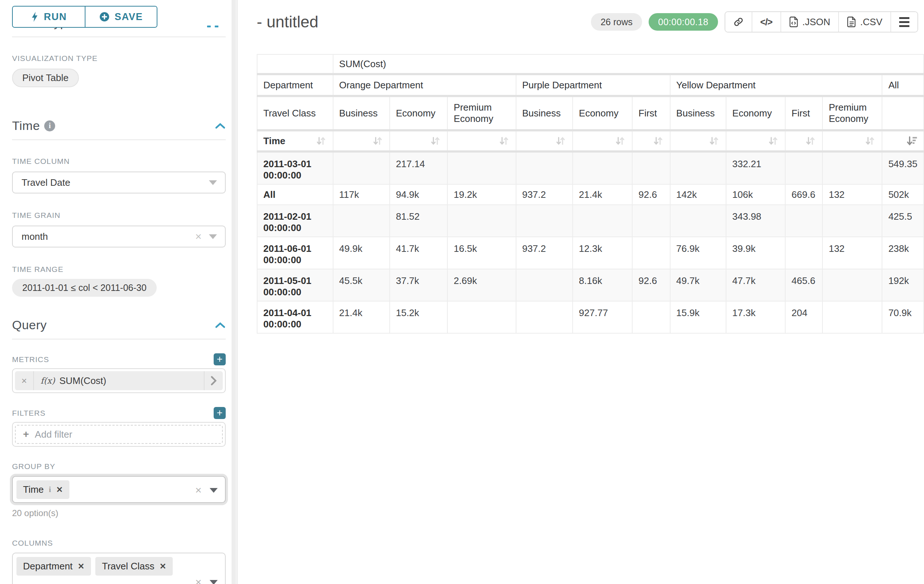  I want to click on travel-class-header: First, so click(651, 113).